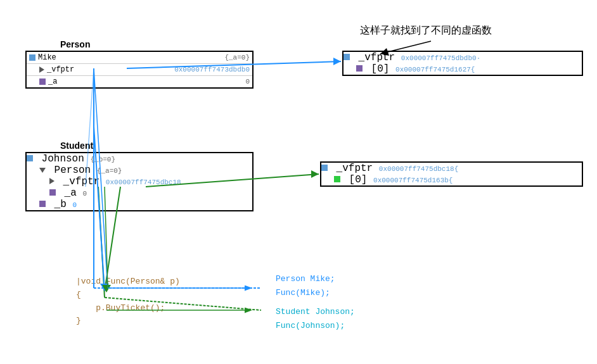 The width and height of the screenshot is (597, 364). Describe the element at coordinates (463, 58) in the screenshot. I see `vfptr-person-header-row: _vfptr 0x00007ff7475dbdb0·` at that location.